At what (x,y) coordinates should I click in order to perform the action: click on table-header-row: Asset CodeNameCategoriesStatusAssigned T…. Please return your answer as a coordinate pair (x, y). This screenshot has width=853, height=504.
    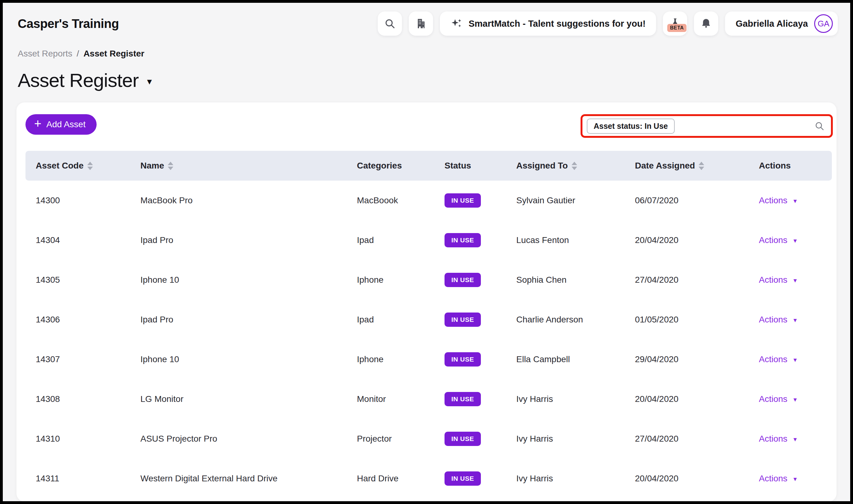
    Looking at the image, I should click on (429, 166).